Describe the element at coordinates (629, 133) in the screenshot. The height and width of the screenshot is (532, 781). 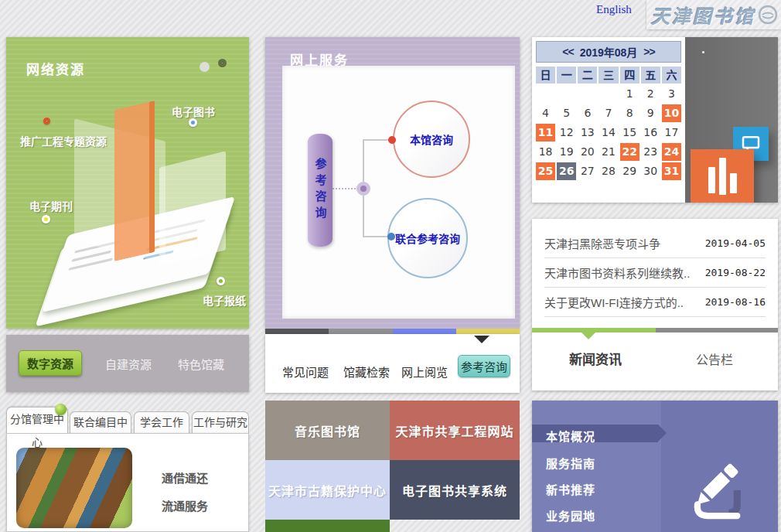
I see `calendar-date: 15` at that location.